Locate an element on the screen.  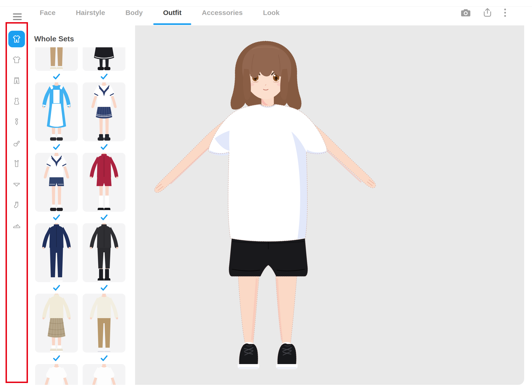
camera-button is located at coordinates (466, 13).